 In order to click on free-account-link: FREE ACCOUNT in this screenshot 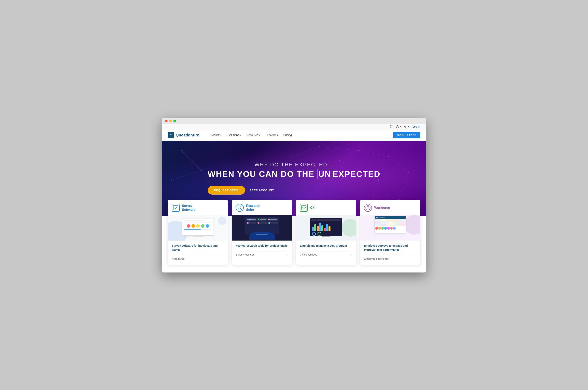, I will do `click(262, 190)`.